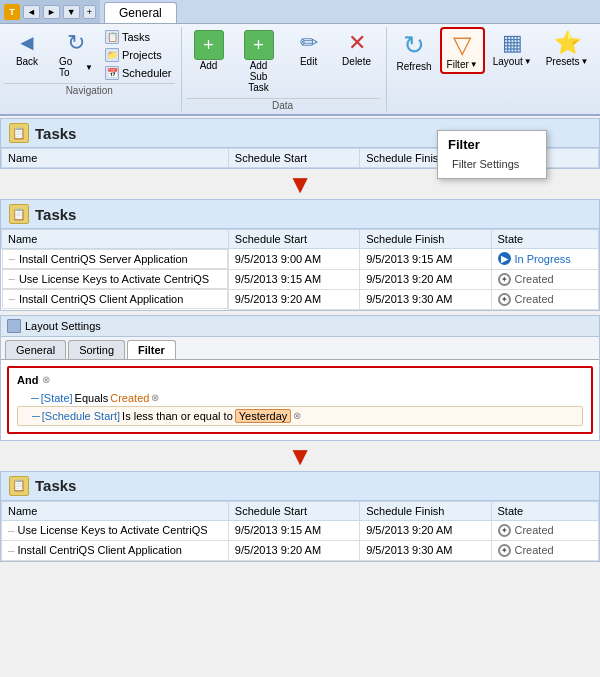  I want to click on arrow-down-icon-1: ▼, so click(300, 184).